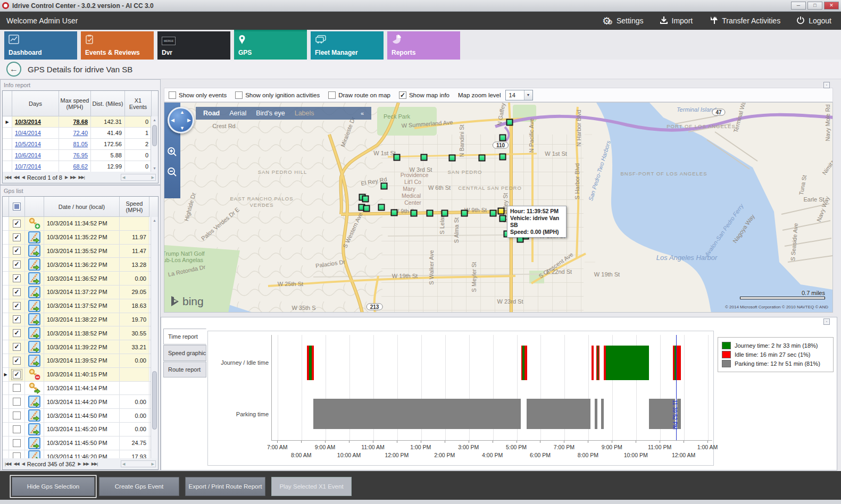 Image resolution: width=841 pixels, height=504 pixels. I want to click on map-zoom-dropdown: 14 ▼, so click(519, 95).